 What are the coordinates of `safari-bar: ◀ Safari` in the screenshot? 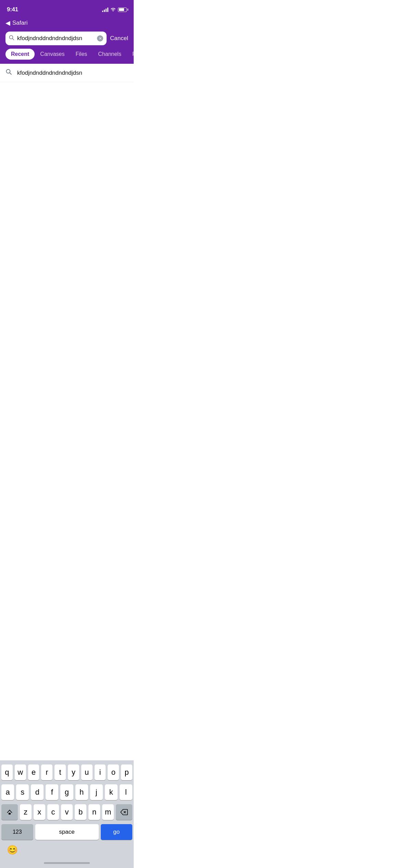 It's located at (67, 23).